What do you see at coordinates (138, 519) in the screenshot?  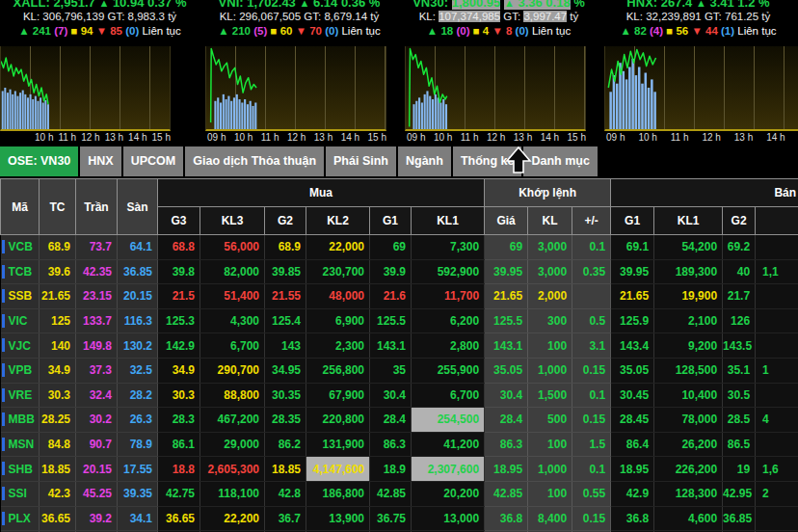 I see `floor-price-cell: 34.1` at bounding box center [138, 519].